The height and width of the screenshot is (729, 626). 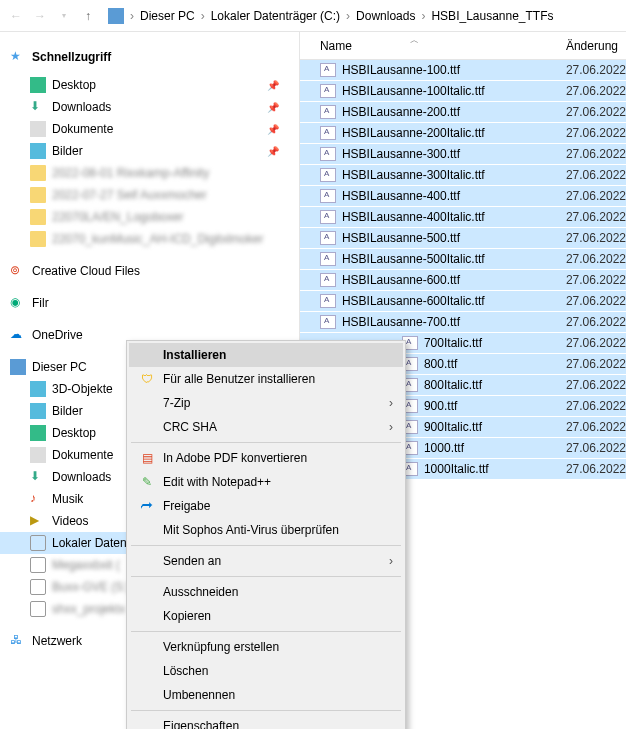 What do you see at coordinates (463, 302) in the screenshot?
I see `file-row: HSBILausanne-600Italic.ttf27.06.2022` at bounding box center [463, 302].